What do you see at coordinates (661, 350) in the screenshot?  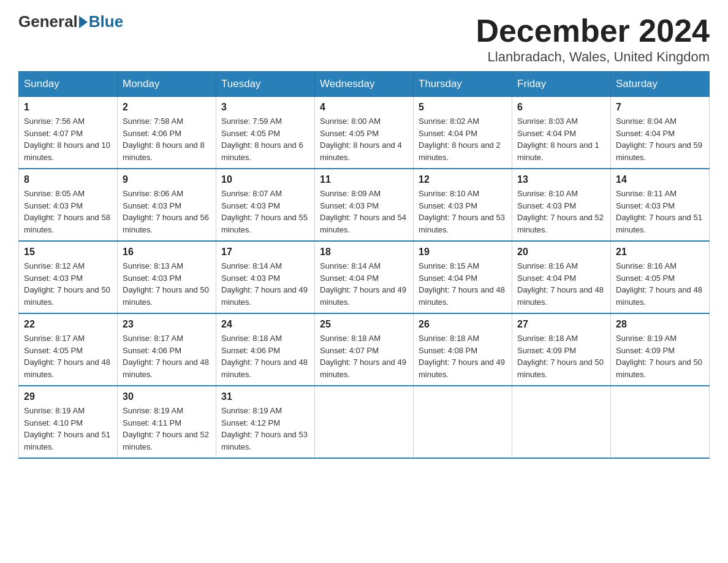 I see `calendar-cell: 28 Sunrise: 8:19 AM Sunset: 4:09 PM Dayl…` at bounding box center [661, 350].